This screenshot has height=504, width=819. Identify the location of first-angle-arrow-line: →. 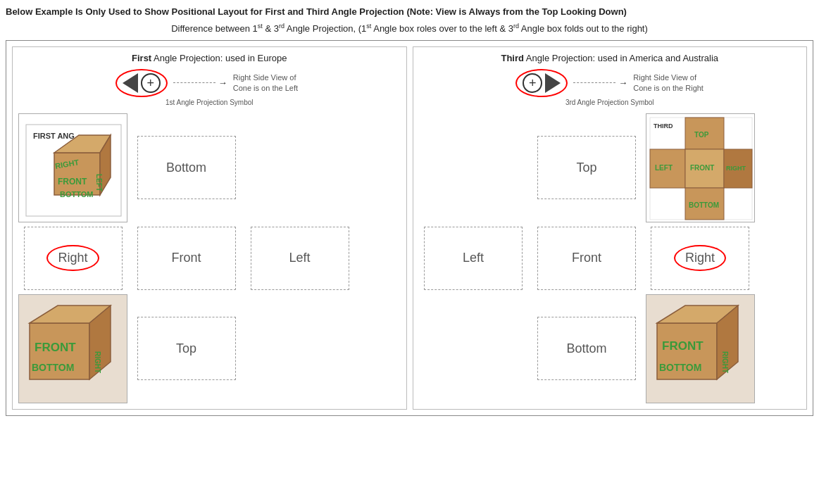
(200, 83).